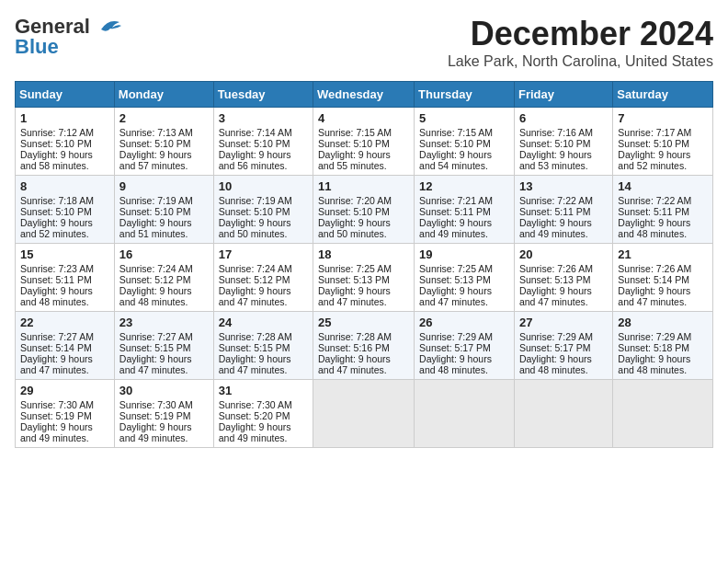 This screenshot has width=728, height=563. Describe the element at coordinates (263, 346) in the screenshot. I see `calendar-day: 24Sunrise: 7:28 AMSunset: 5:15 PMDayligh…` at that location.